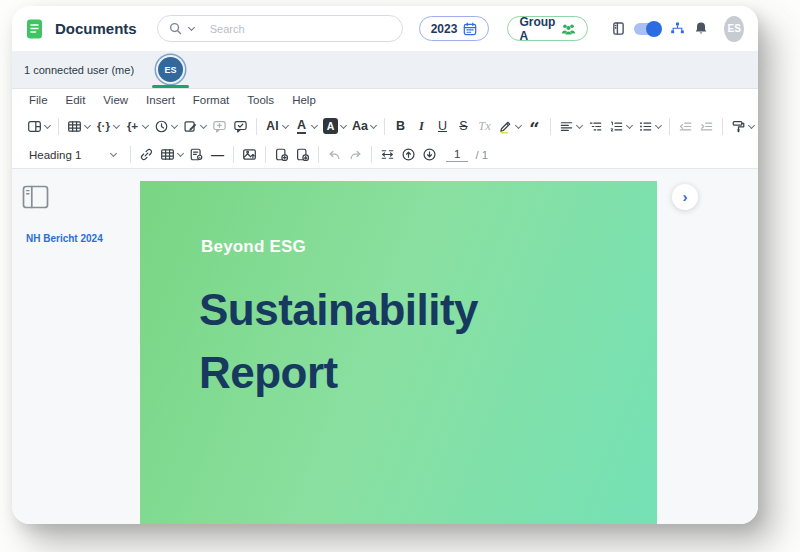  What do you see at coordinates (276, 126) in the screenshot?
I see `ai-button: AI` at bounding box center [276, 126].